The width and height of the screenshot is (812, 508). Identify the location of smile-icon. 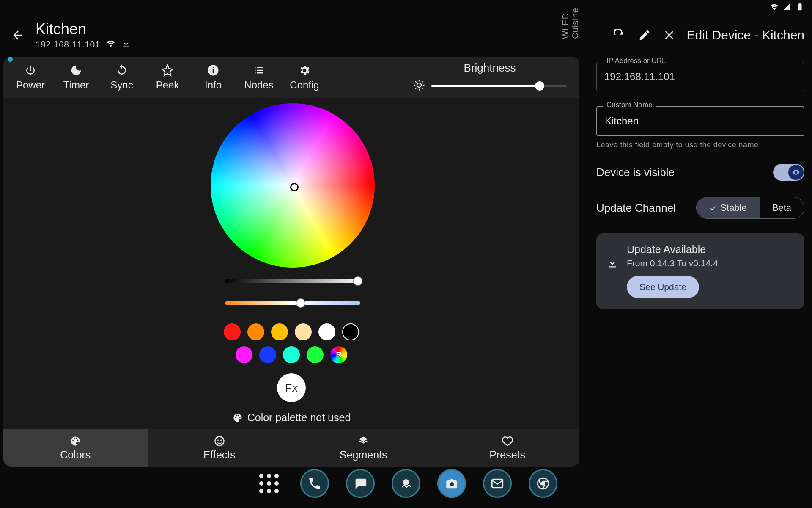
(219, 441).